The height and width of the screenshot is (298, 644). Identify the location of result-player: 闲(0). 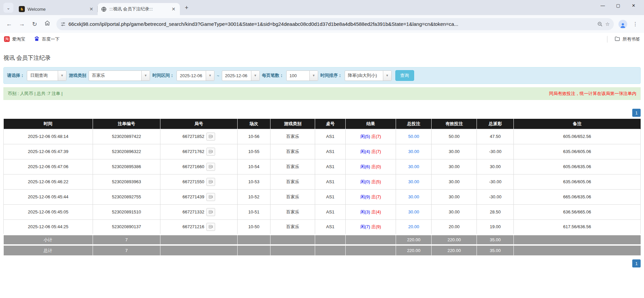
(365, 182).